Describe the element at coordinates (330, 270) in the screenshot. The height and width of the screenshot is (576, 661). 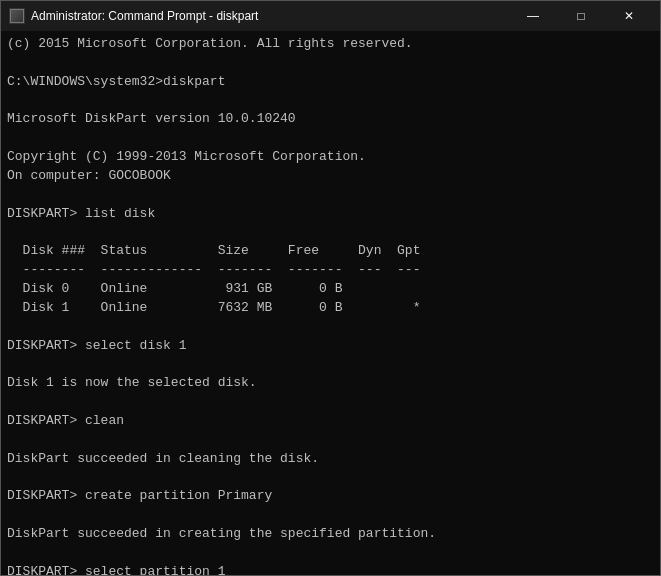
I see `terminal-line: -------- ------------- ------- ------- -…` at that location.